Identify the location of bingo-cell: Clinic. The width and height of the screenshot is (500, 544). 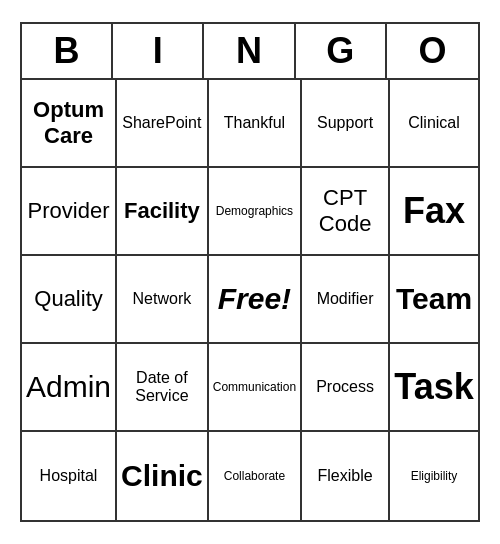
(163, 476).